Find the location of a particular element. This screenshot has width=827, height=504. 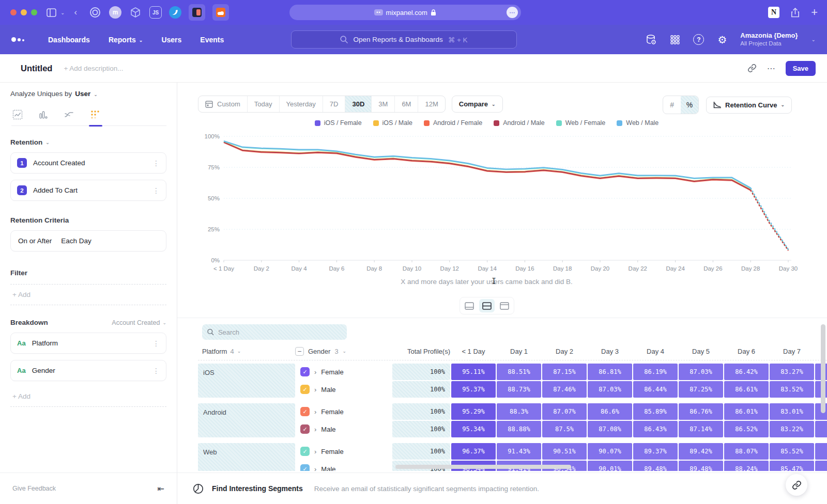

global-search-button: Open Reports & Dashboards ⌘ + K is located at coordinates (404, 39).